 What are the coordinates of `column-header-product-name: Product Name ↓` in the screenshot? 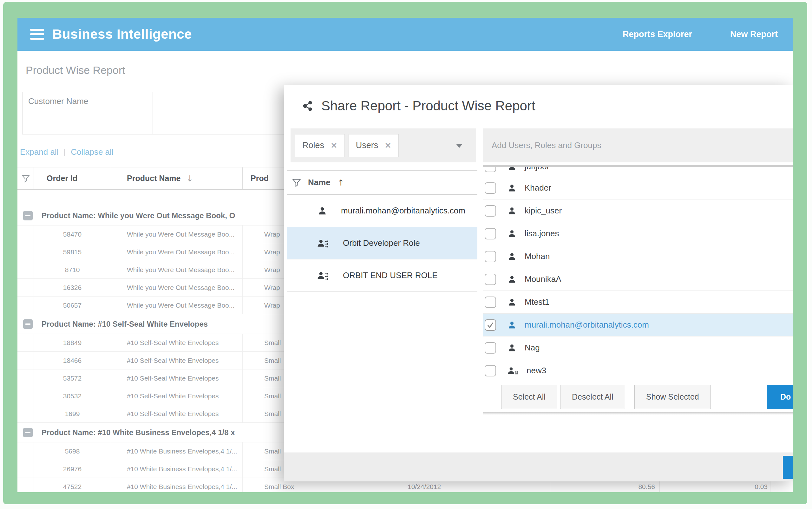 It's located at (177, 178).